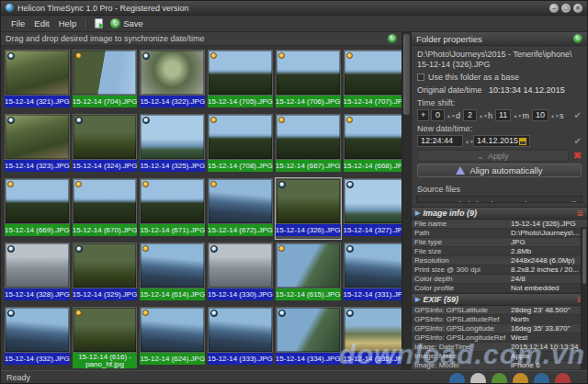 Image resolution: width=588 pixels, height=384 pixels. What do you see at coordinates (500, 39) in the screenshot?
I see `folder-properties-header: Folder properties ↻` at bounding box center [500, 39].